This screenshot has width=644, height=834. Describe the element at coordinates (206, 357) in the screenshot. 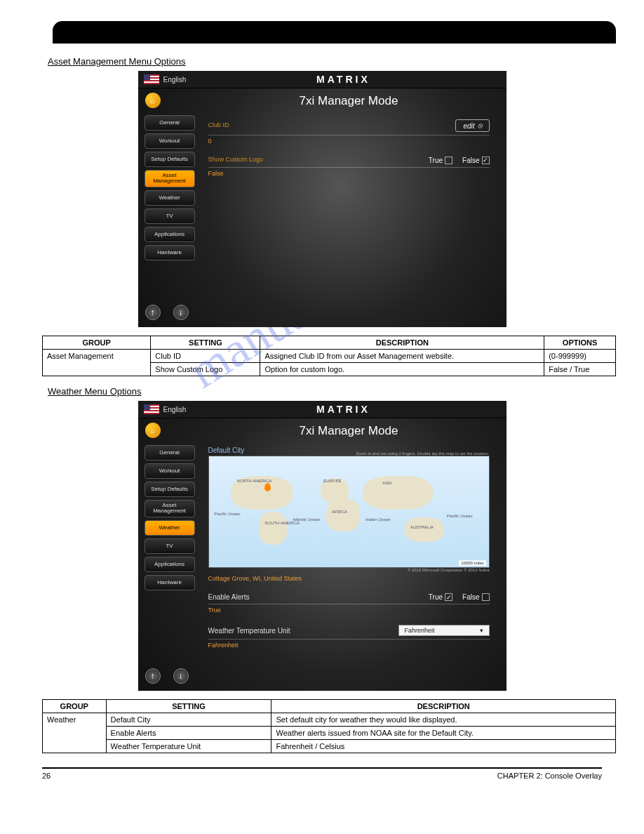

I see `table-cell: Club ID` at that location.